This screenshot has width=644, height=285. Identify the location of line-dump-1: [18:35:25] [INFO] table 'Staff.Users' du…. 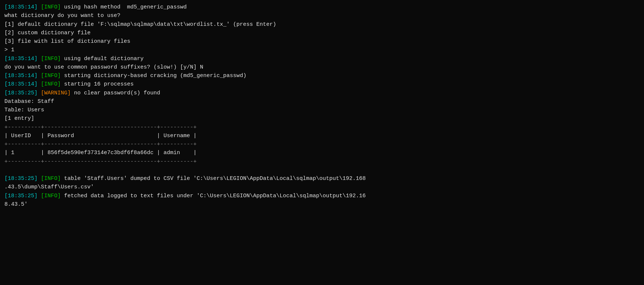
(322, 178).